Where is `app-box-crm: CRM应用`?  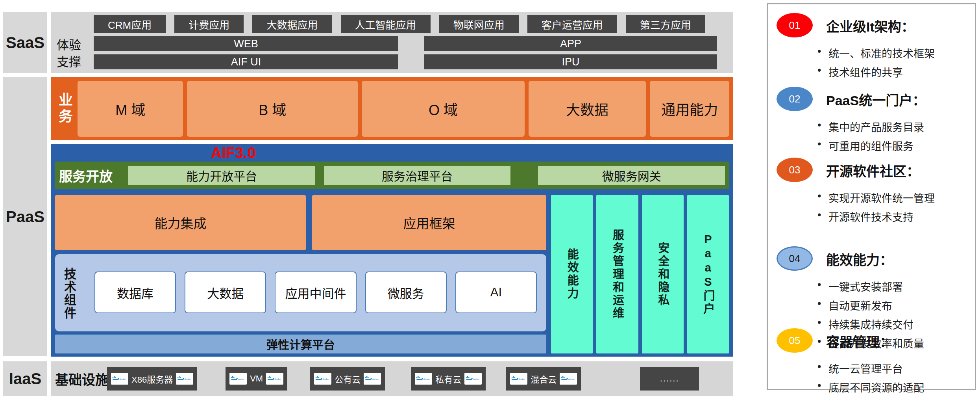 app-box-crm: CRM应用 is located at coordinates (130, 24).